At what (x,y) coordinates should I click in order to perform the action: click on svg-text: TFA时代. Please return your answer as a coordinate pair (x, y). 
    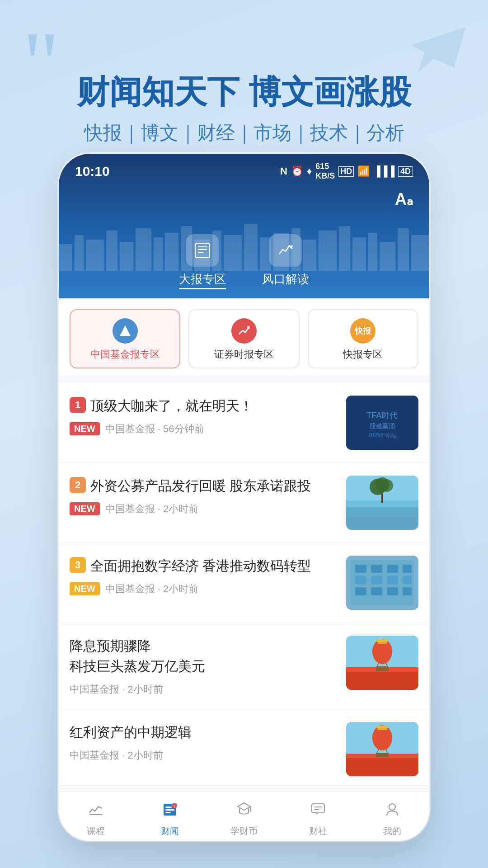
    Looking at the image, I should click on (382, 415).